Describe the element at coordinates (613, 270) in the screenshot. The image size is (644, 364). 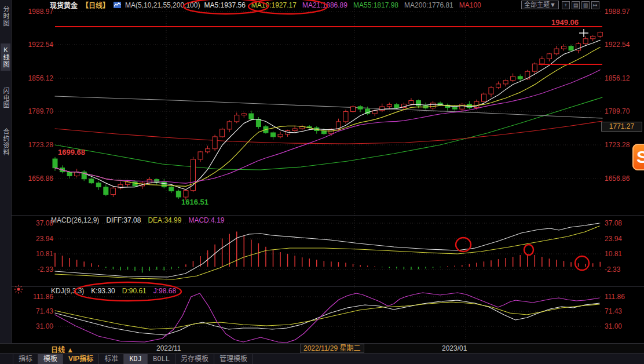
I see `macd-axis-label-right: -2.33` at that location.